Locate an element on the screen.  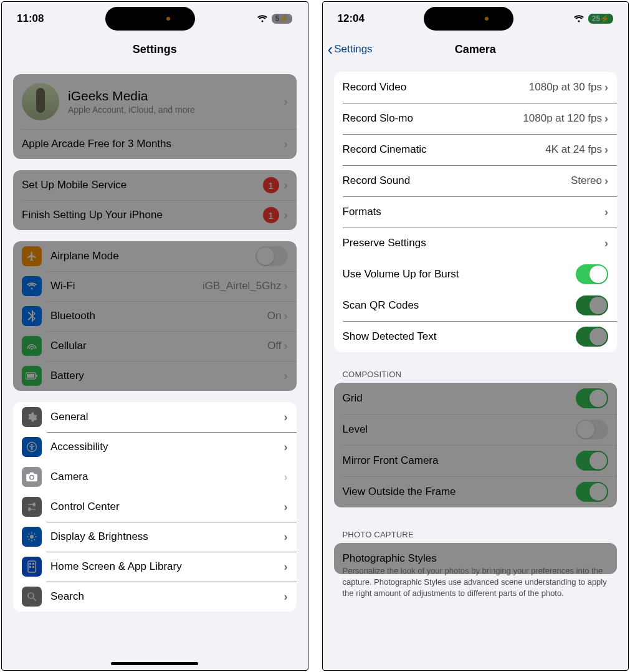
record-video-row: Record Video 1080p at 30 fps › is located at coordinates (476, 87).